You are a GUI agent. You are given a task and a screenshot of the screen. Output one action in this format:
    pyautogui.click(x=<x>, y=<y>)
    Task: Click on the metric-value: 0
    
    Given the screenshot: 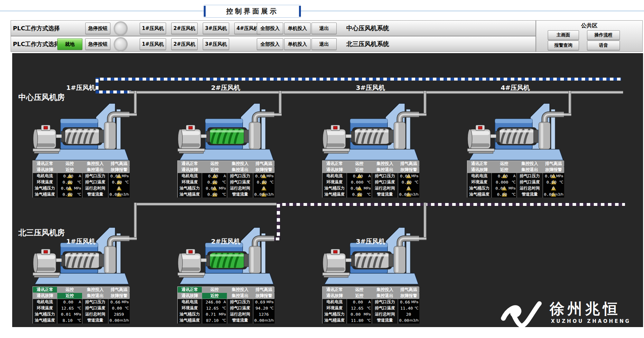 What is the action you would take?
    pyautogui.click(x=554, y=188)
    